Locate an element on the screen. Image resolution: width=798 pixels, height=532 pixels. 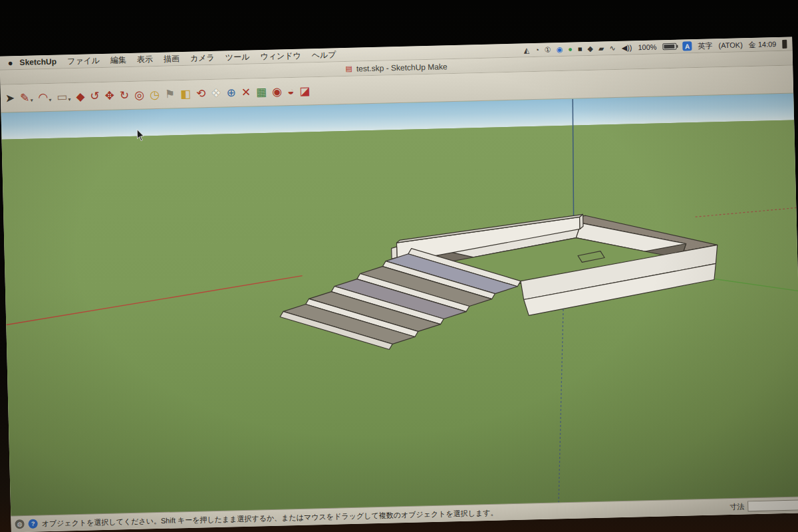
follow-me-tool-icon: ↺ is located at coordinates (94, 96).